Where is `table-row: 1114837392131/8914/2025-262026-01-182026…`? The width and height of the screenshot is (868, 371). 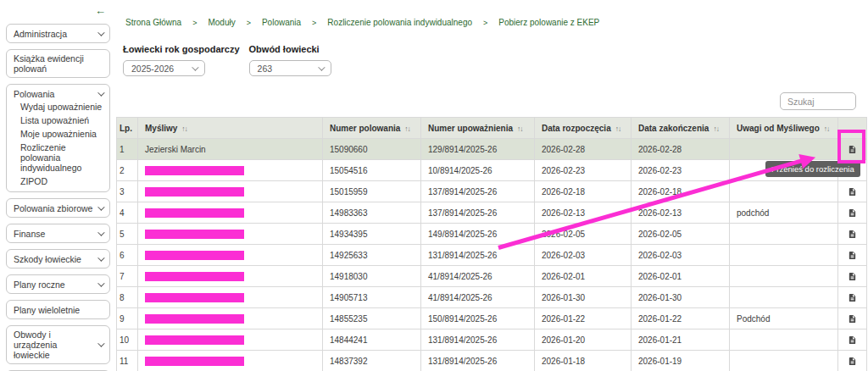
table-row: 1114837392131/8914/2025-262026-01-182026… is located at coordinates (492, 361).